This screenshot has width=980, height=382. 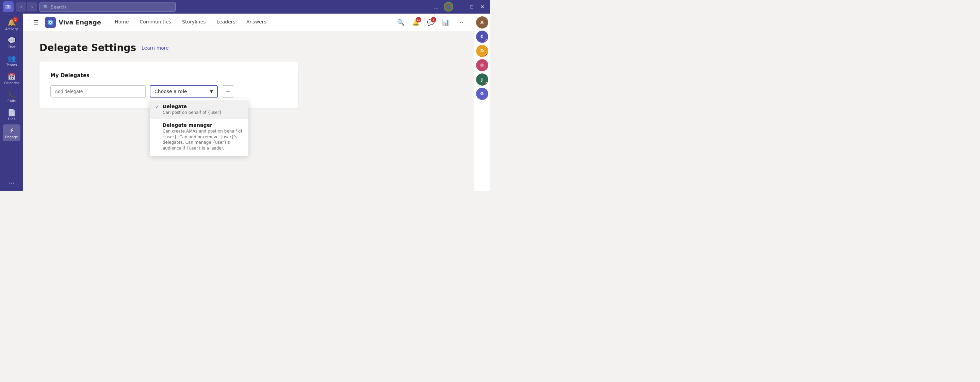 What do you see at coordinates (203, 125) in the screenshot?
I see `dropdown-item-title-manager: Delegate manager` at bounding box center [203, 125].